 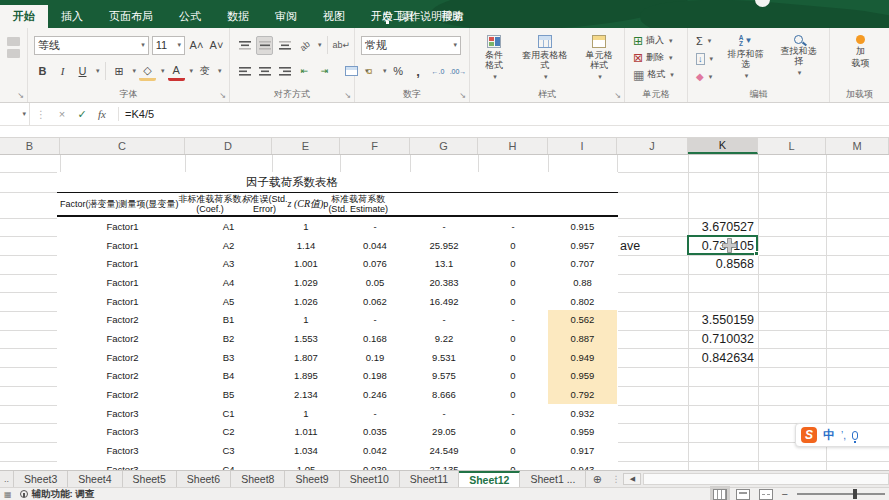 I want to click on column-header: K, so click(x=723, y=146).